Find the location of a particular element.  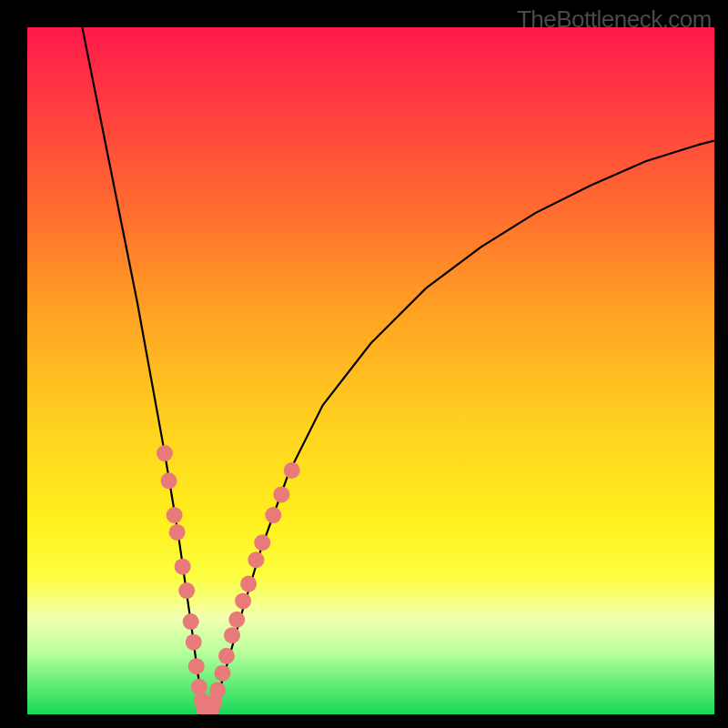

highlight-dots is located at coordinates (228, 580).